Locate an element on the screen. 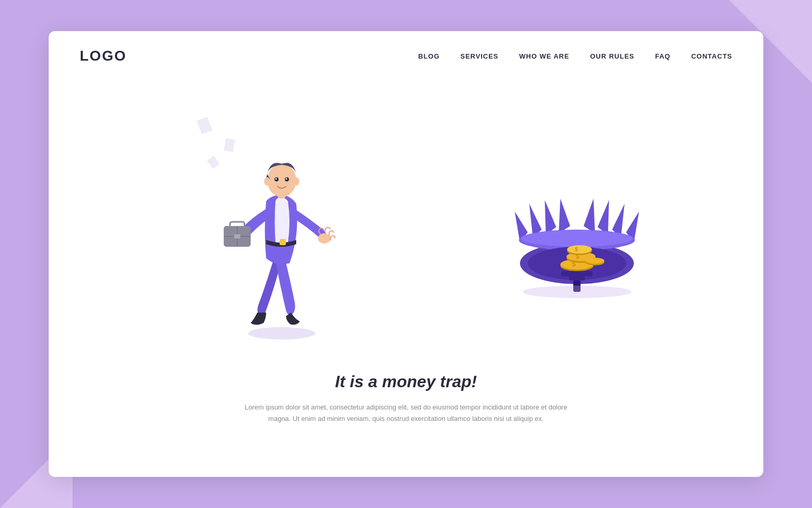 This screenshot has width=812, height=508. bear-trap-illustration: $ $ $ is located at coordinates (577, 241).